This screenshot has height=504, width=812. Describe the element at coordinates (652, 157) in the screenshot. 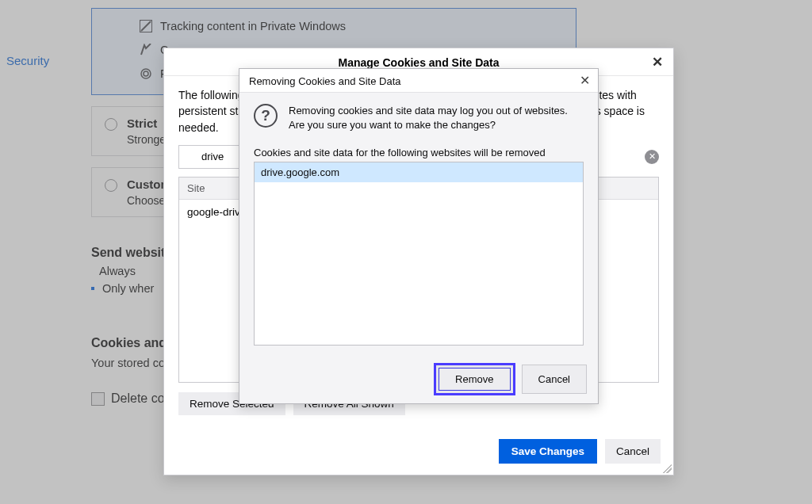

I see `clear-search-icon: ✕` at that location.